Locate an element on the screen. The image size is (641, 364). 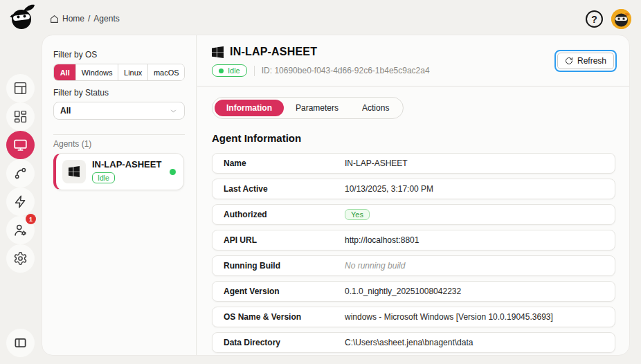
status-select-value: All is located at coordinates (65, 111).